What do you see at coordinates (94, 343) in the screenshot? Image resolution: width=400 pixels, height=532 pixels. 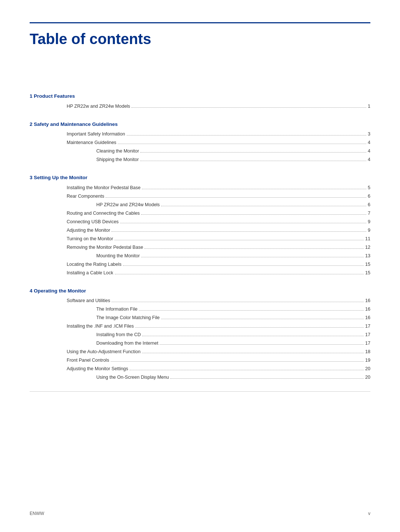 I see `toc-entry-text: Downloading from the Internet` at bounding box center [94, 343].